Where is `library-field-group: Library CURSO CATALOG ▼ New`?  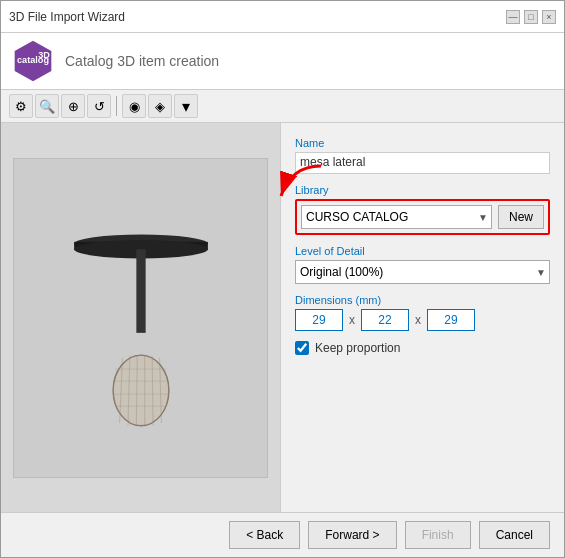 library-field-group: Library CURSO CATALOG ▼ New is located at coordinates (422, 210).